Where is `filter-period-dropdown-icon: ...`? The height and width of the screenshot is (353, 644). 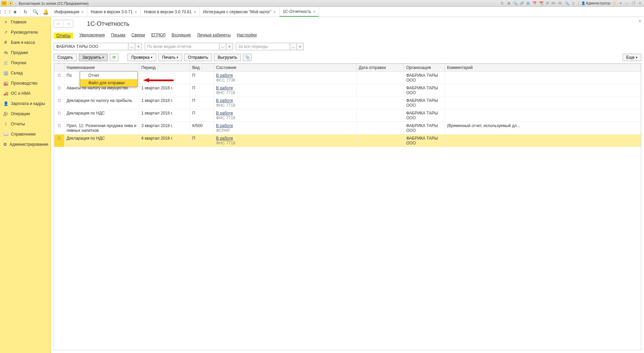
filter-period-dropdown-icon: ... is located at coordinates (293, 47).